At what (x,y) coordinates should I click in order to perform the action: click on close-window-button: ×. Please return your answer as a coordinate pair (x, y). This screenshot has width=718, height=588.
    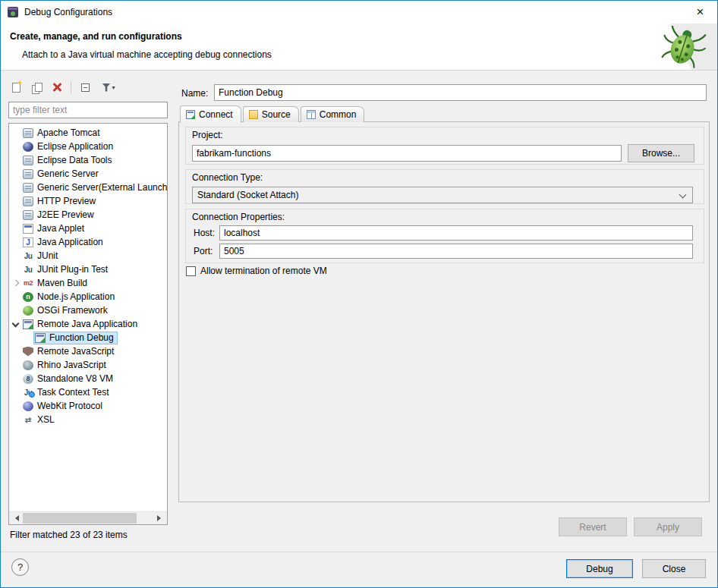
    Looking at the image, I should click on (700, 12).